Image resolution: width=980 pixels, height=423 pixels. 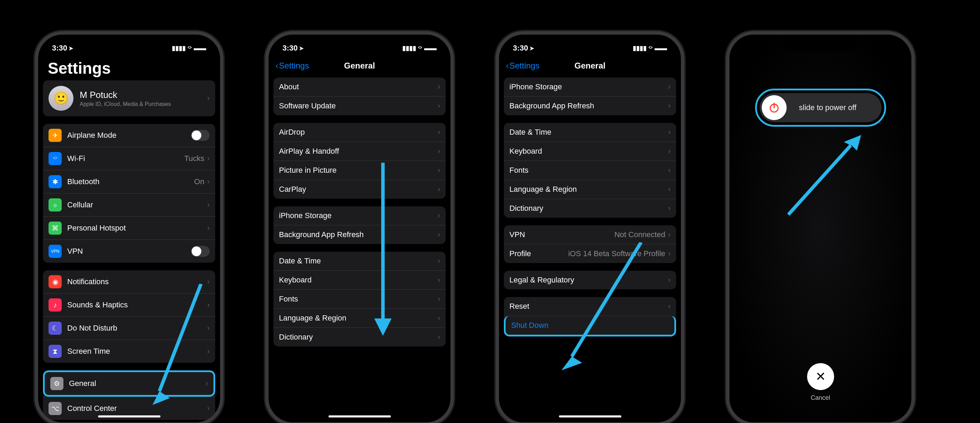 What do you see at coordinates (55, 351) in the screenshot?
I see `screen-time-icon: ⧗` at bounding box center [55, 351].